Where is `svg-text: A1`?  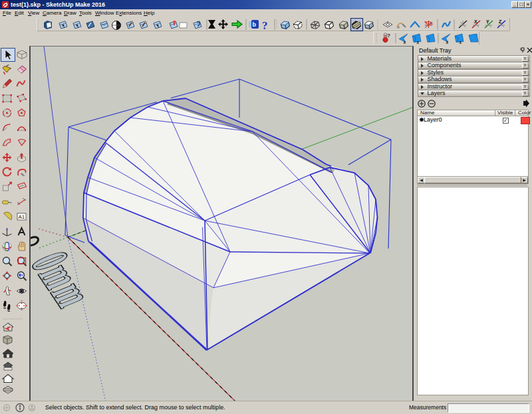
svg-text: A1 is located at coordinates (22, 217).